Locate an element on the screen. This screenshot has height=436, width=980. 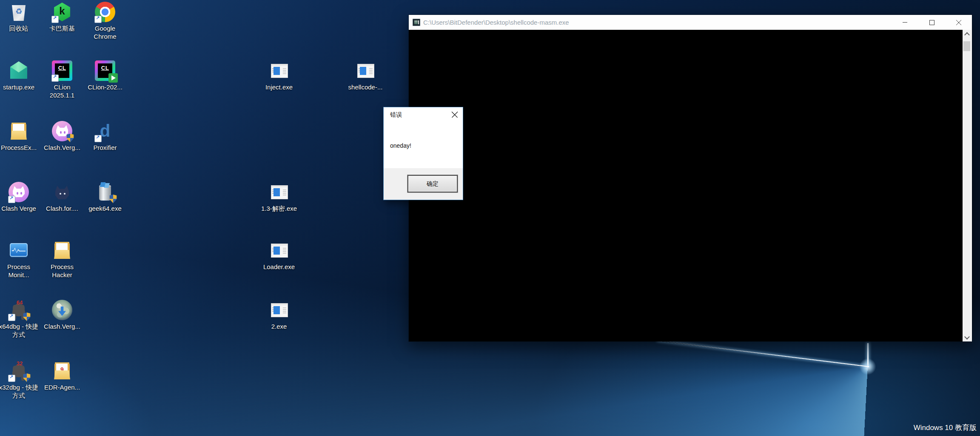
dialog-close-icon is located at coordinates (455, 115).